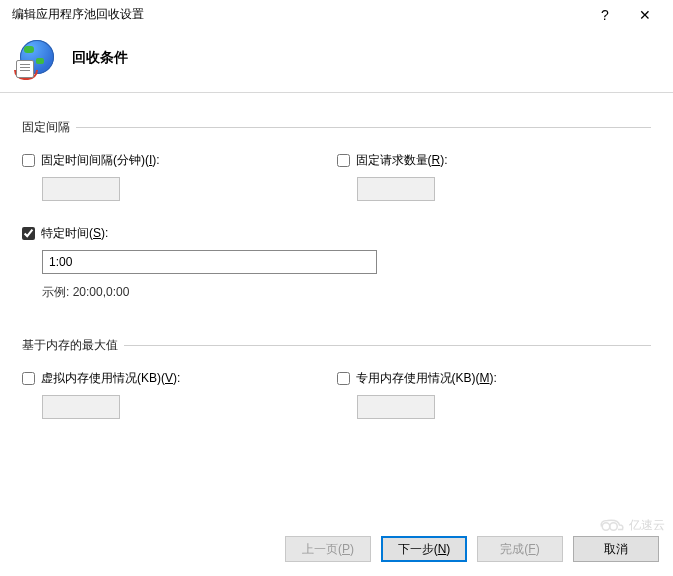 This screenshot has height=576, width=673. I want to click on fixed-interval-checkbox, so click(28, 160).